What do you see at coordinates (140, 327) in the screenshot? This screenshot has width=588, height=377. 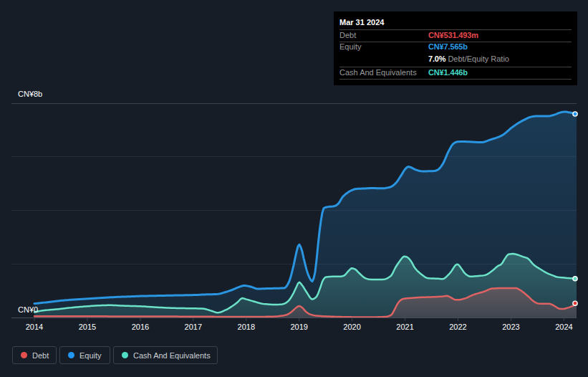 I see `svg-text: 2016` at bounding box center [140, 327].